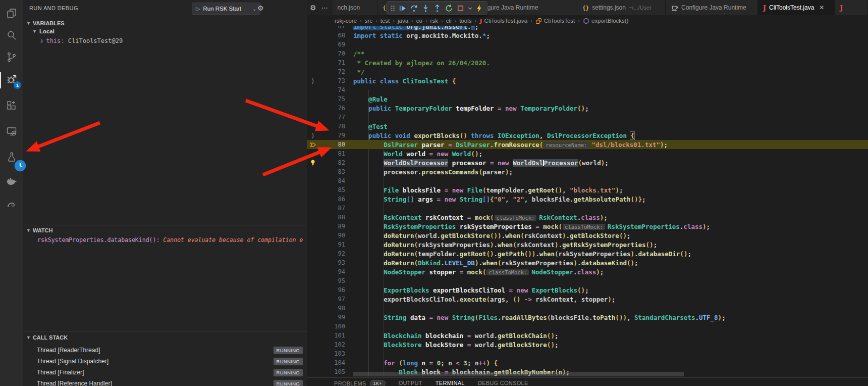 The width and height of the screenshot is (868, 386). I want to click on line-number: 96, so click(332, 290).